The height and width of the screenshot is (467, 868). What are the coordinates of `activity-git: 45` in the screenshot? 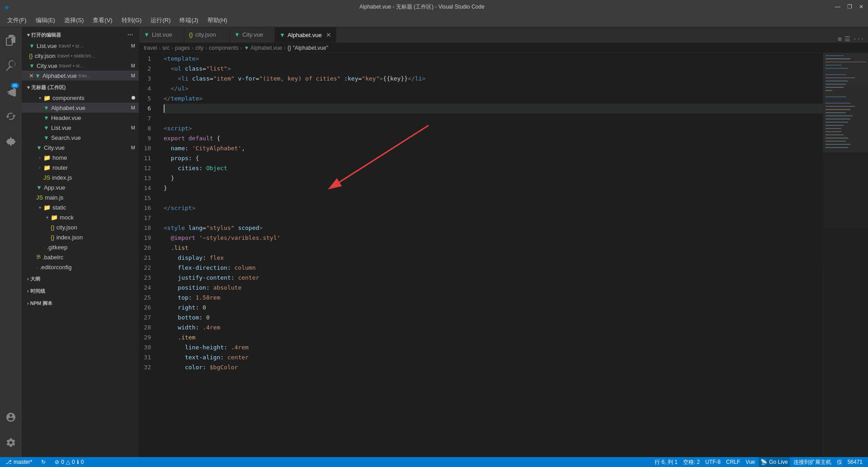 It's located at (11, 91).